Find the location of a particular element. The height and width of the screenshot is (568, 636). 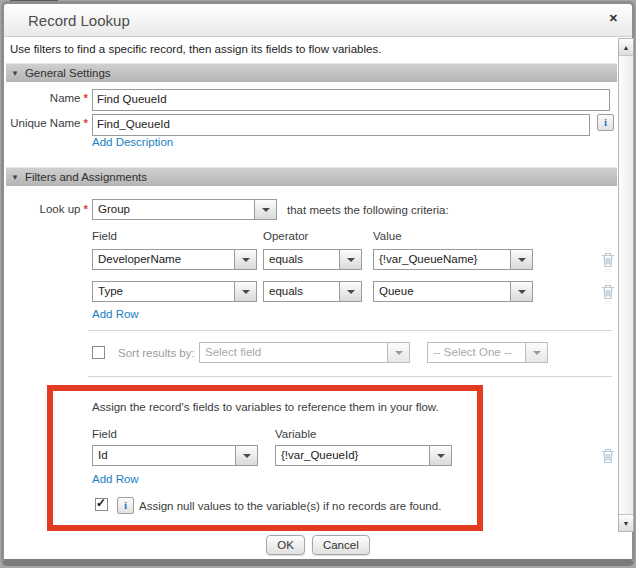

scrollbar-thumb is located at coordinates (626, 285).